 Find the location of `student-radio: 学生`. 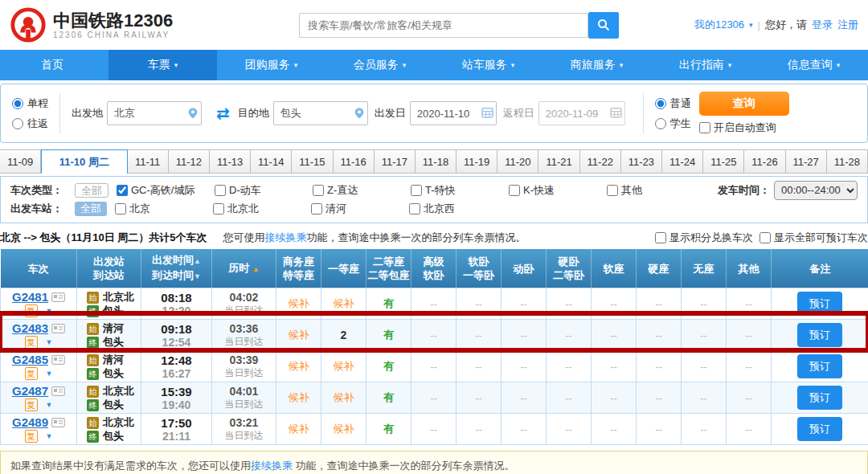

student-radio: 学生 is located at coordinates (674, 124).